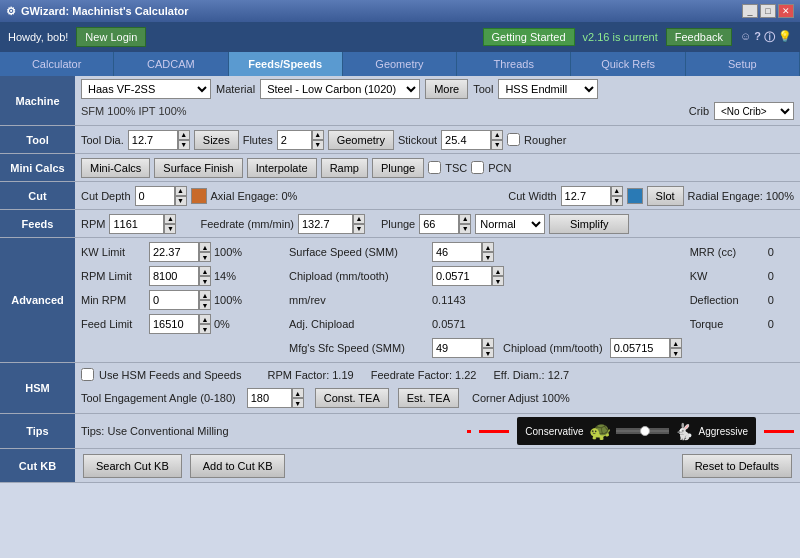  Describe the element at coordinates (642, 431) in the screenshot. I see `slider-track` at that location.